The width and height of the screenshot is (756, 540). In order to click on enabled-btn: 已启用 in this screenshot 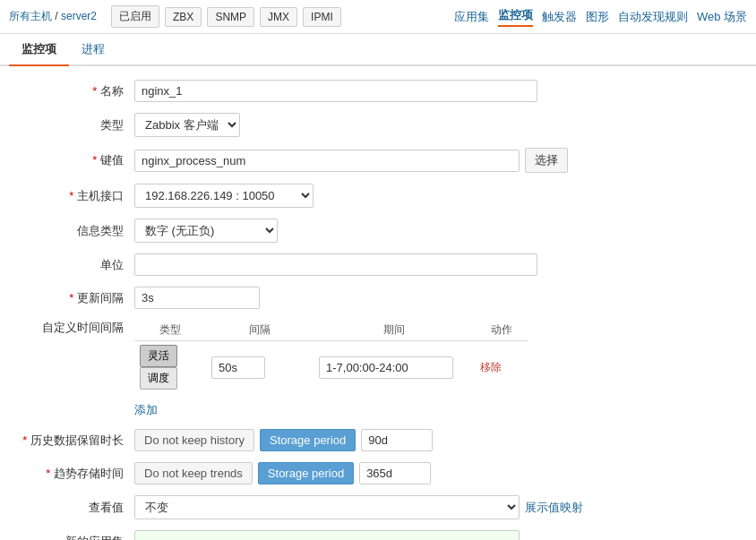, I will do `click(135, 16)`.